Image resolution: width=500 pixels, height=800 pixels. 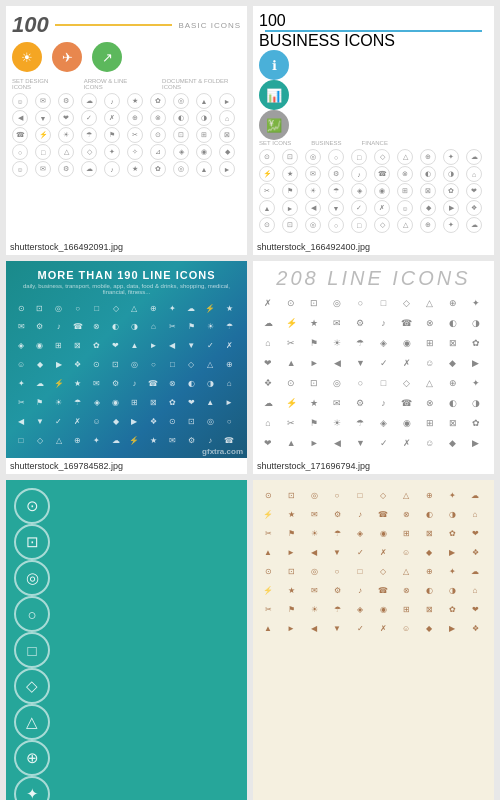 What do you see at coordinates (475, 609) in the screenshot?
I see `bgic-70: ❤` at bounding box center [475, 609].